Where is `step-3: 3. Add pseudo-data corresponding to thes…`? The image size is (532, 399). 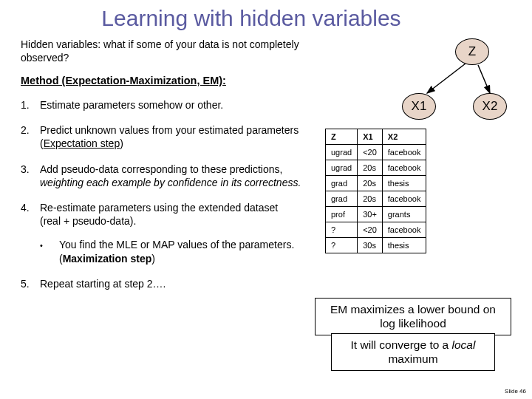 step-3: 3. Add pseudo-data corresponding to thes… is located at coordinates (161, 177).